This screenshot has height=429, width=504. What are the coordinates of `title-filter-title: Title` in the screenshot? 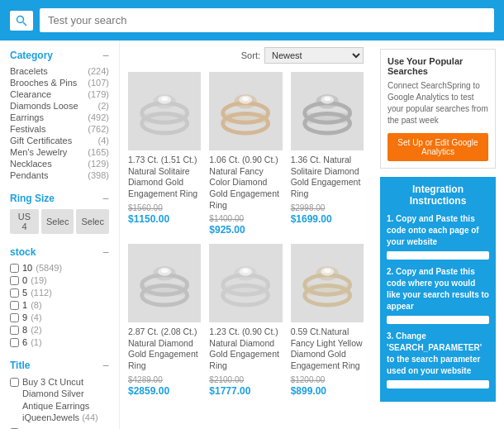 It's located at (20, 365).